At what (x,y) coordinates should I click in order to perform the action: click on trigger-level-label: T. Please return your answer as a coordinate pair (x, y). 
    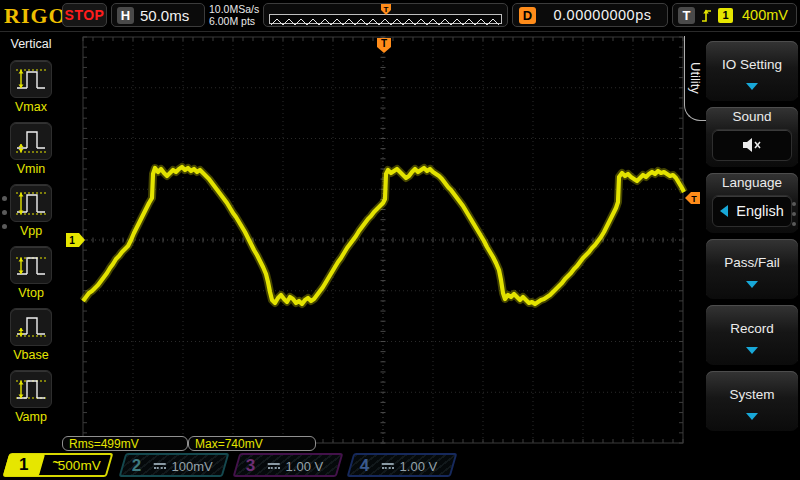
    Looking at the image, I should click on (694, 199).